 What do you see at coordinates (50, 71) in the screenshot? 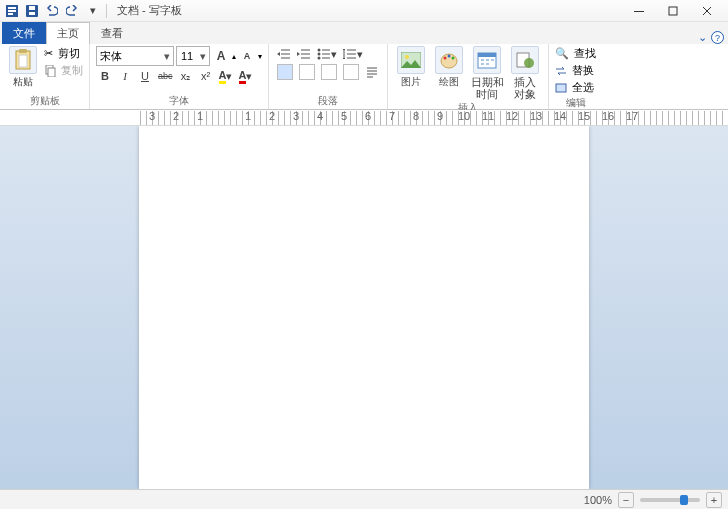
I see `copy-icon` at bounding box center [50, 71].